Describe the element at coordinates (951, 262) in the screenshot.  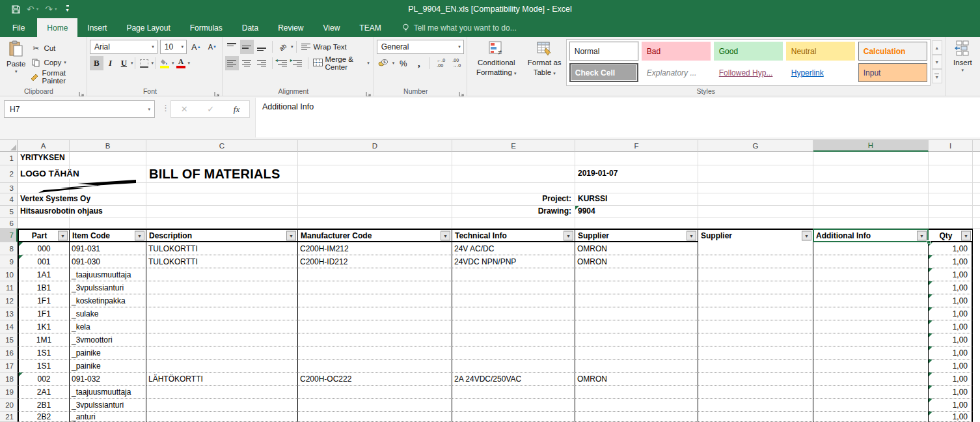
I see `cell-I9: 1,00` at that location.